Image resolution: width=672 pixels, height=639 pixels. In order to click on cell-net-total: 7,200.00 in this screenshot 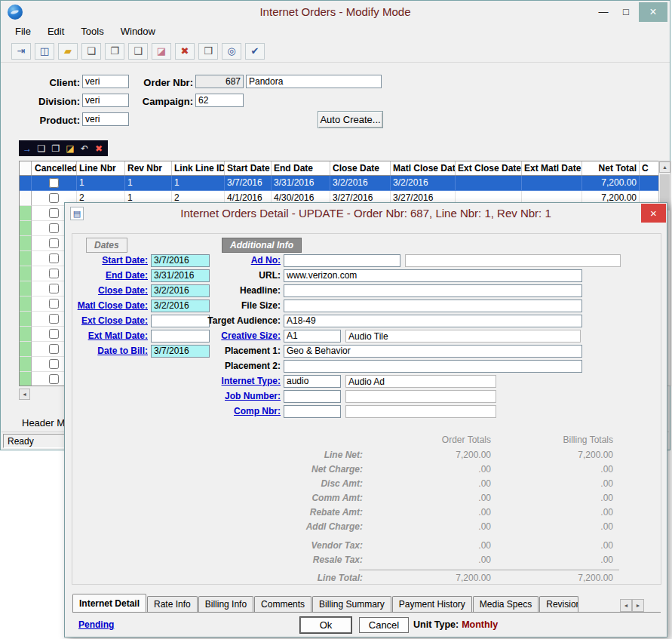, I will do `click(611, 183)`.